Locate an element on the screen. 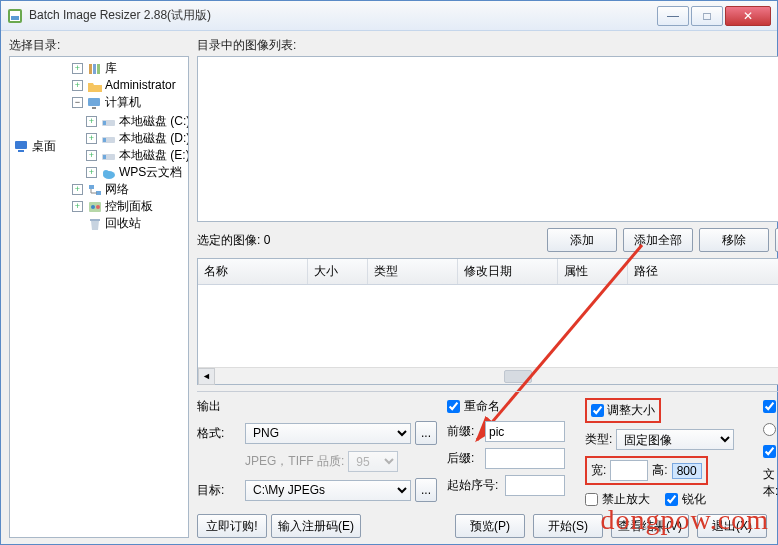 This screenshot has height=545, width=778. preview-button: 预览(P) is located at coordinates (490, 526).